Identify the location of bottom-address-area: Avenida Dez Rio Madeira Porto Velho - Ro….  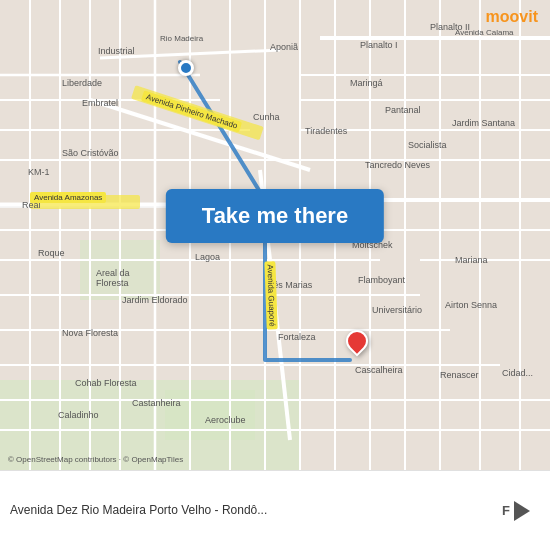
(253, 510).